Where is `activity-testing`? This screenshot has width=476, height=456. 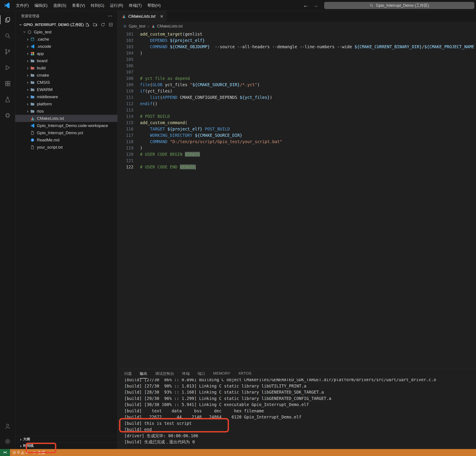
activity-testing is located at coordinates (8, 99).